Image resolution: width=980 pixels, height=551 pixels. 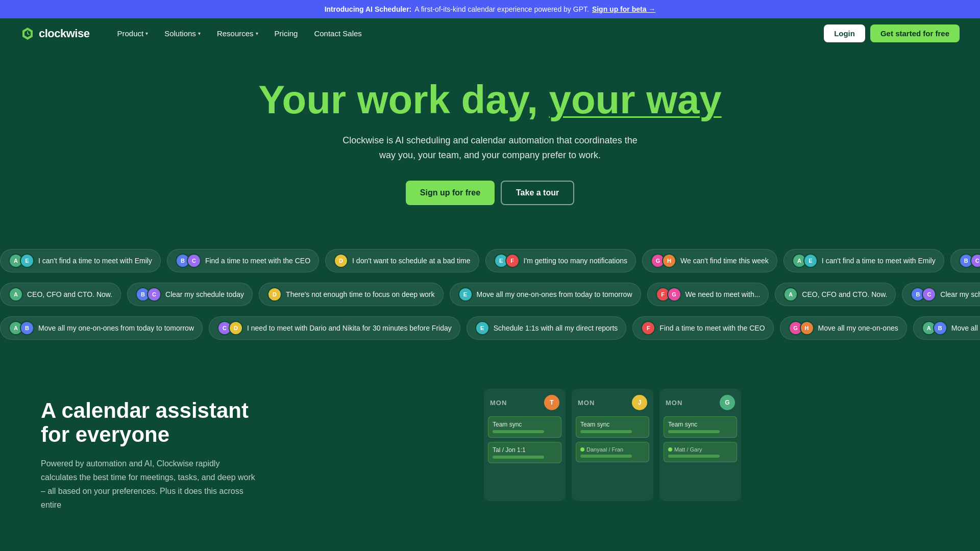 What do you see at coordinates (612, 445) in the screenshot?
I see `calendar-column: MONJTeam syncDanyaal / Fran` at bounding box center [612, 445].